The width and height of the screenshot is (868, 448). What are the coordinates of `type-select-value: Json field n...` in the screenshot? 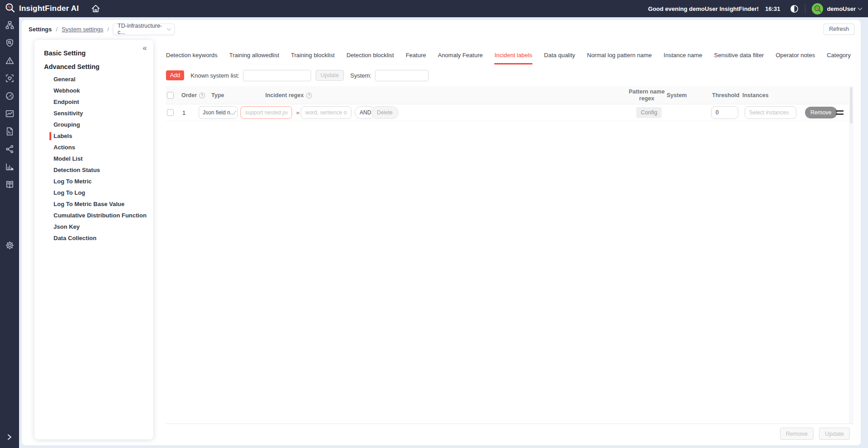 It's located at (219, 113).